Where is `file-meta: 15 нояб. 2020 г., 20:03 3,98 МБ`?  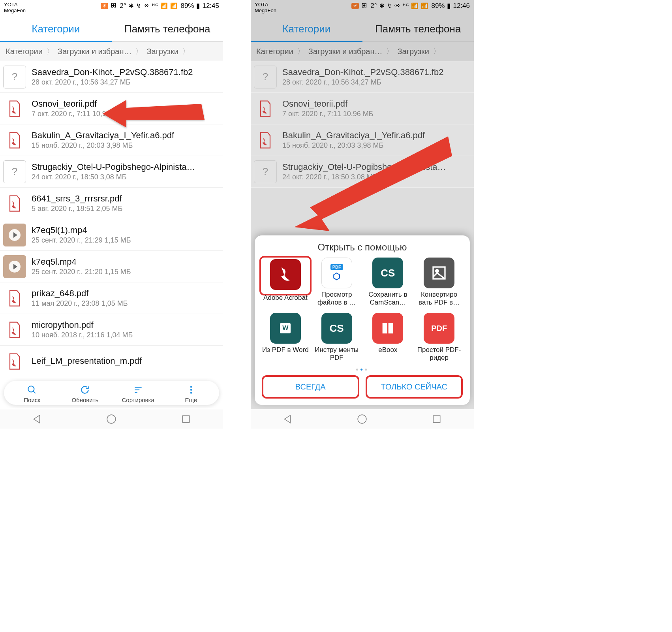 file-meta: 15 нояб. 2020 г., 20:03 3,98 МБ is located at coordinates (124, 145).